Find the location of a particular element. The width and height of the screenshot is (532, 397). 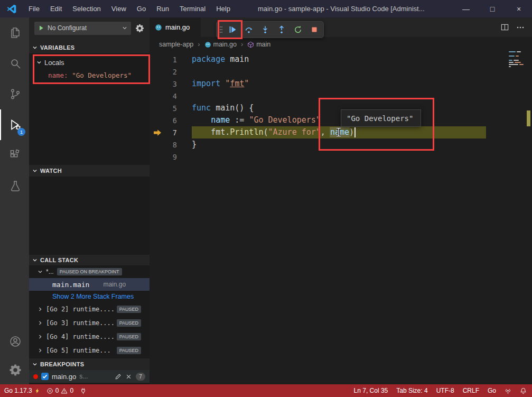

breadcrumb-folder: sample-app is located at coordinates (176, 44).